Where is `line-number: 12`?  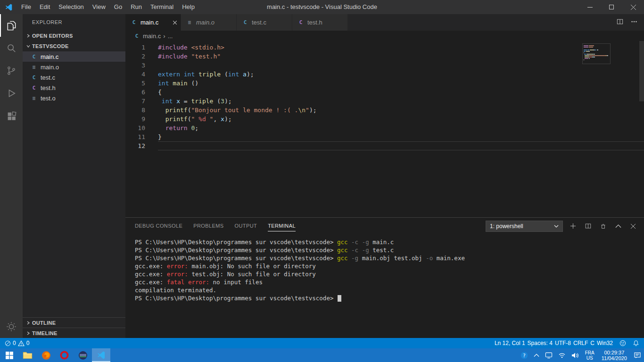 line-number: 12 is located at coordinates (135, 146).